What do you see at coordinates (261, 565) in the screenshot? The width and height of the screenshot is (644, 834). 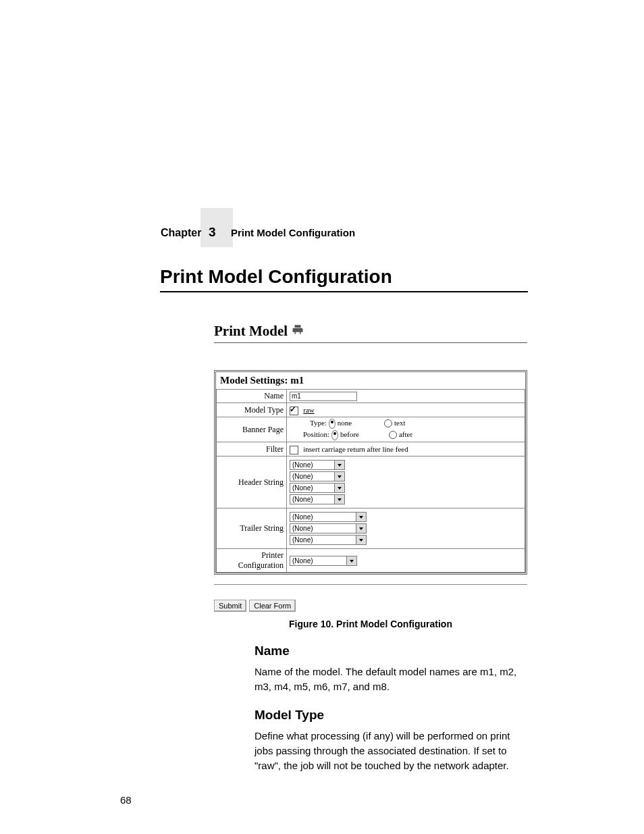 I see `printer-config-label-l2: Configuration` at bounding box center [261, 565].